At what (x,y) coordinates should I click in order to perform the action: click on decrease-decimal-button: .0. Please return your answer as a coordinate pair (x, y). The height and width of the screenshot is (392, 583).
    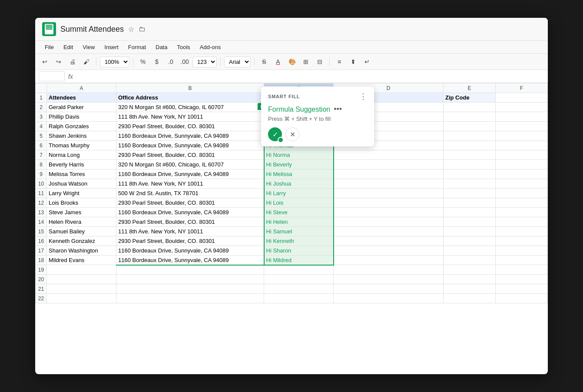
    Looking at the image, I should click on (171, 62).